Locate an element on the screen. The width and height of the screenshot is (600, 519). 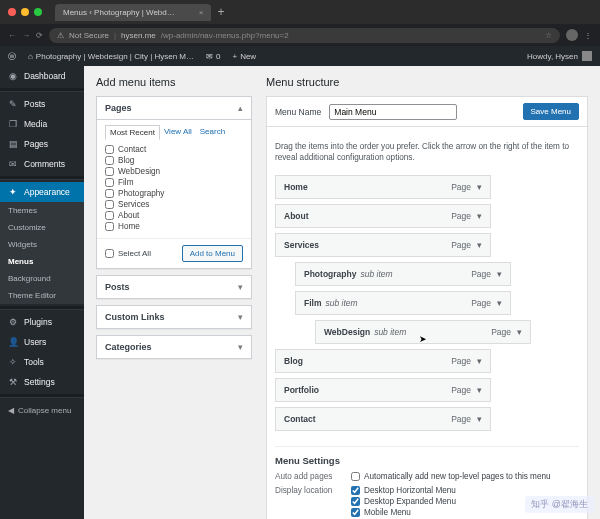
loc-desktop-expanded: Desktop Expanded Menu is located at coordinates (404, 502).